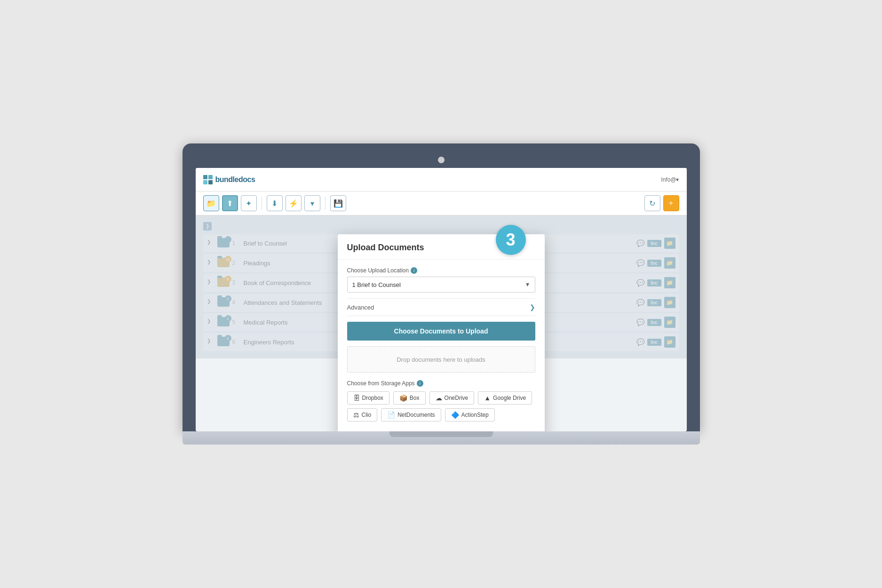  Describe the element at coordinates (357, 415) in the screenshot. I see `storage-app-icon: ⚖` at that location.